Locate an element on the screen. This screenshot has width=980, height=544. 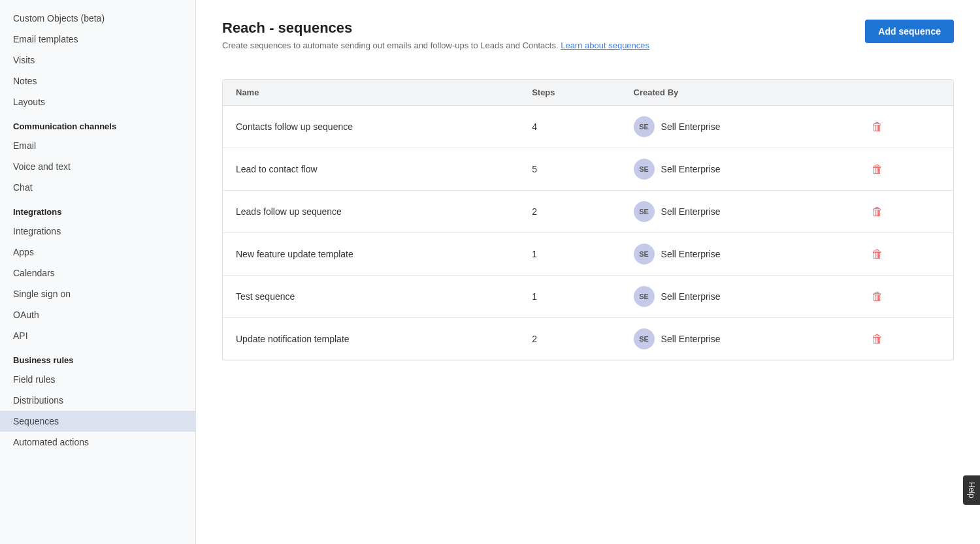
sidebar-item-chat: Chat is located at coordinates (98, 187).